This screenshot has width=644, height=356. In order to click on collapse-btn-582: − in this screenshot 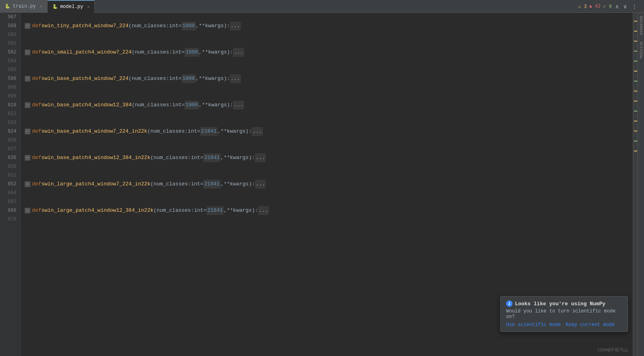, I will do `click(28, 52)`.